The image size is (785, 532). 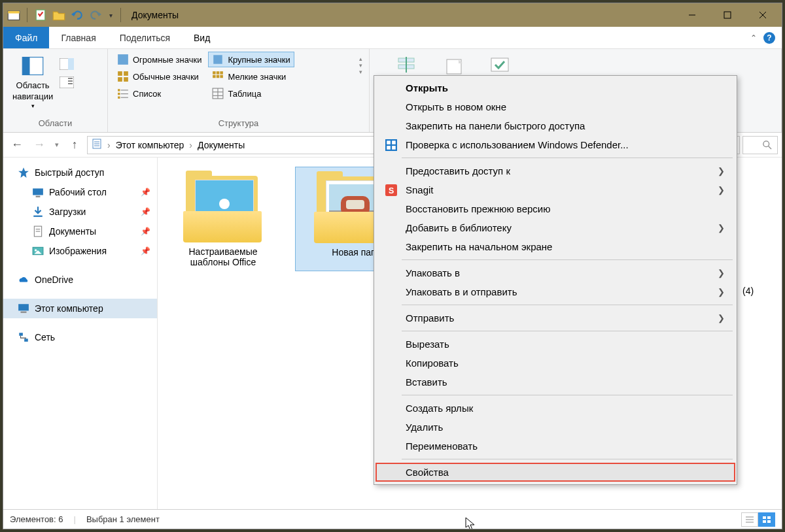 I want to click on ctx-open: Открыть, so click(x=555, y=88).